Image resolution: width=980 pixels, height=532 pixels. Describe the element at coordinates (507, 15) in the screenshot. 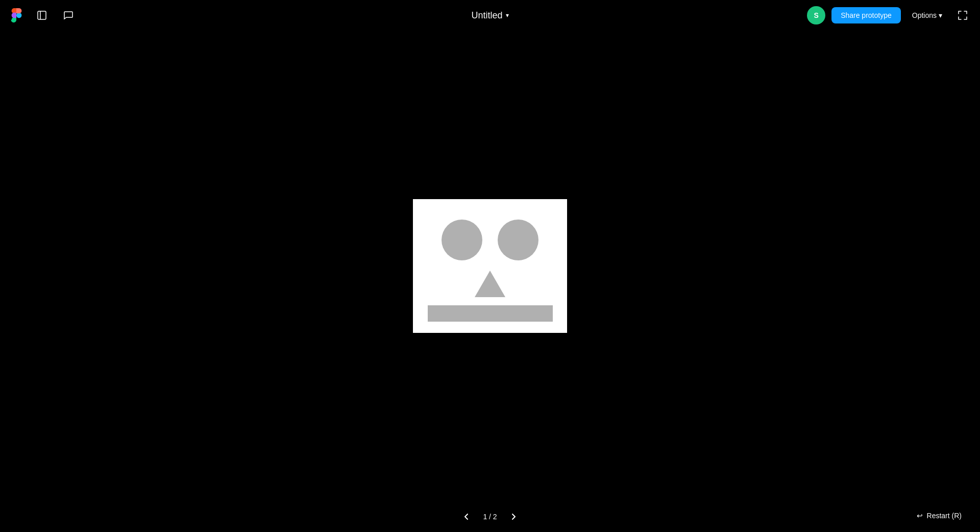

I see `title-dropdown-icon: ▾` at that location.